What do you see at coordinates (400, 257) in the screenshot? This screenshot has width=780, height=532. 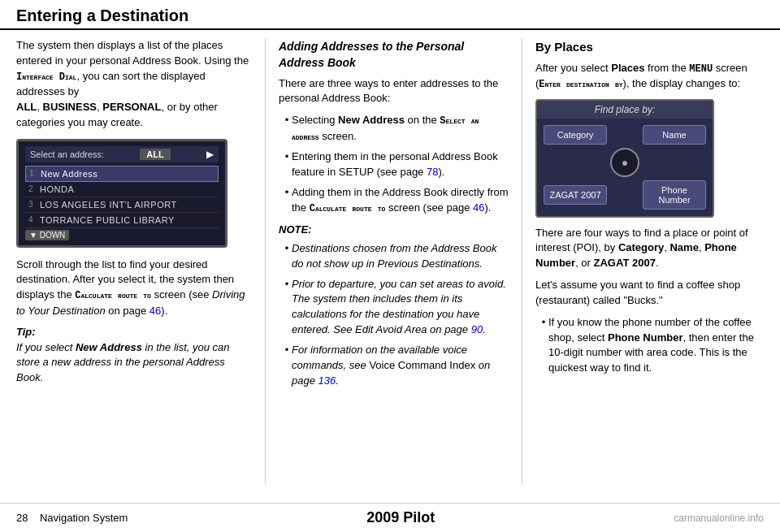 I see `note-1: Destinations chosen from the Address Boo…` at bounding box center [400, 257].